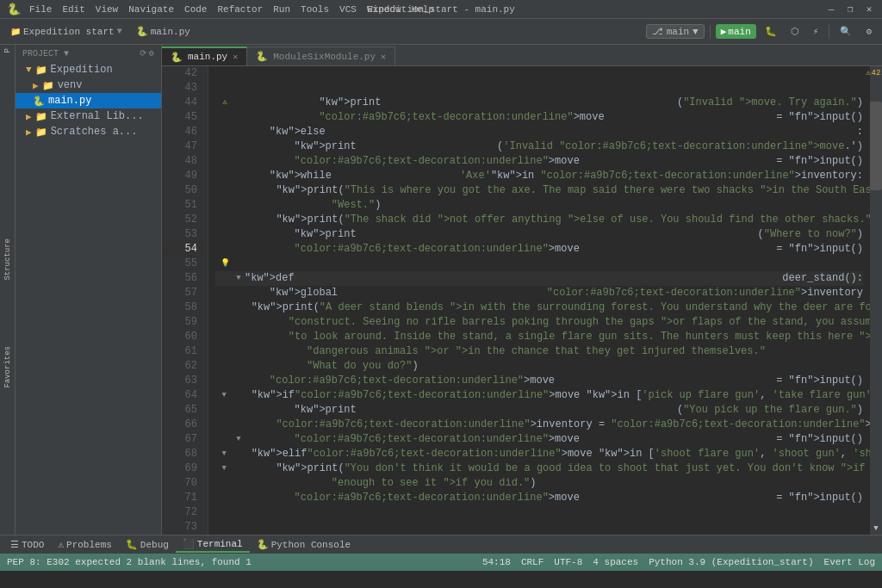  I want to click on line-nums-content: 4243444546474849505152535455565758596061…, so click(183, 300).